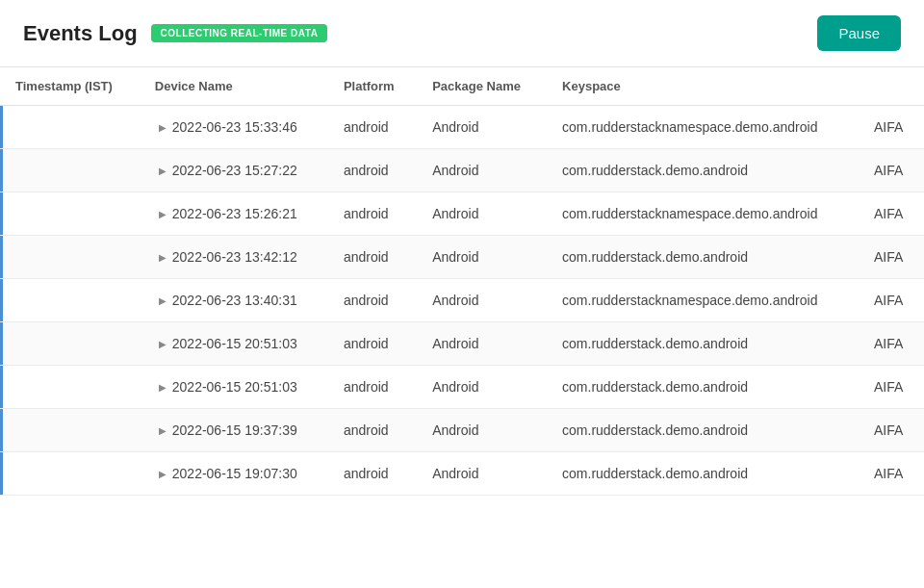 This screenshot has height=588, width=924. What do you see at coordinates (81, 34) in the screenshot?
I see `page-title: Events Log` at bounding box center [81, 34].